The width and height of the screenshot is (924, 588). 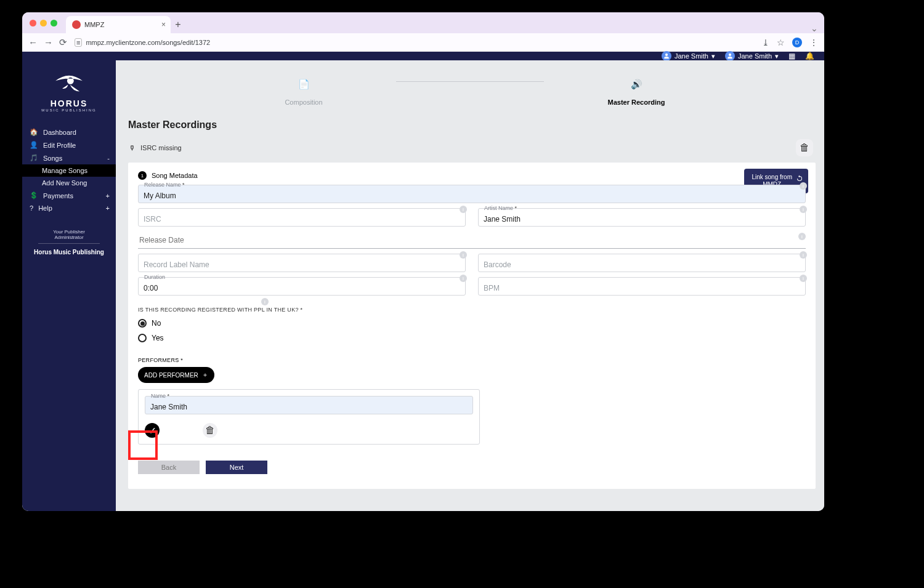 I want to click on user-menu-2: Jane Smith ▾, so click(x=752, y=56).